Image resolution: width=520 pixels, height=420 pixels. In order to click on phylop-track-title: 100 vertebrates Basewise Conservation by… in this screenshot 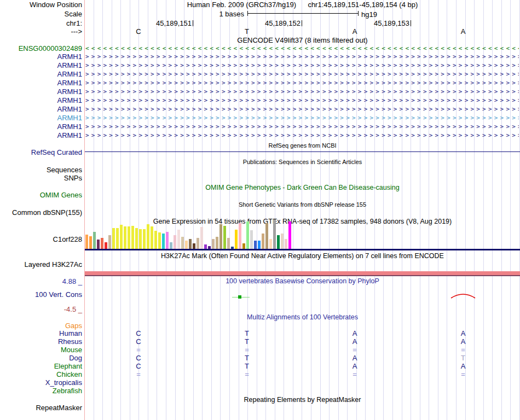, I will do `click(302, 281)`.